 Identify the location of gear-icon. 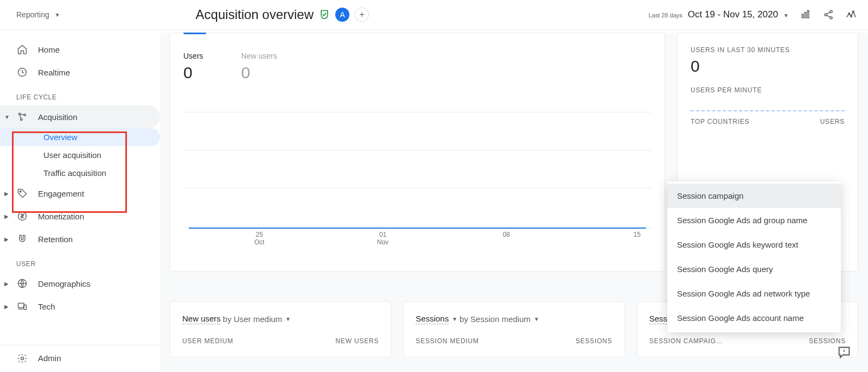
(22, 358).